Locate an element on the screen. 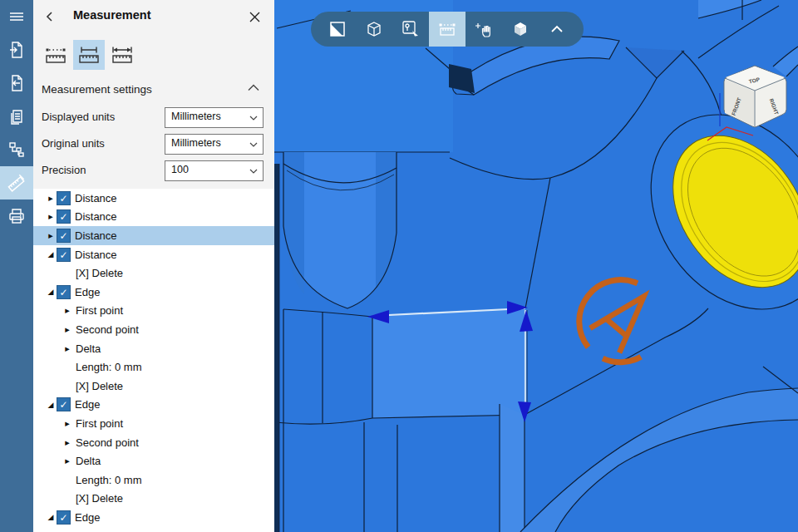 The width and height of the screenshot is (798, 532). import-file-button is located at coordinates (17, 50).